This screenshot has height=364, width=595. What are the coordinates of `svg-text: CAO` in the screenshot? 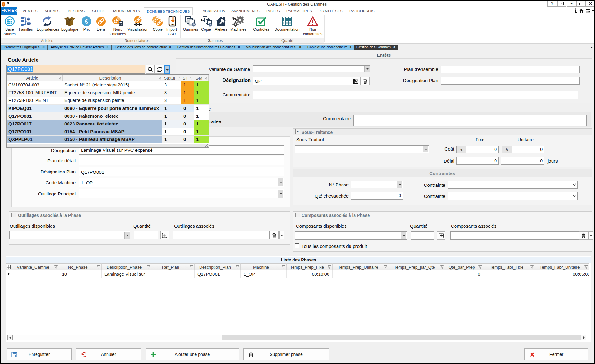 It's located at (172, 24).